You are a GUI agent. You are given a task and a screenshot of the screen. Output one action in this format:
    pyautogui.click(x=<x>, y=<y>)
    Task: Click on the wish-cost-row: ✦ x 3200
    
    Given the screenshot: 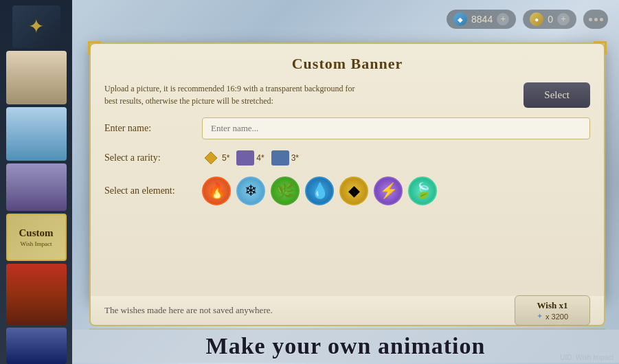 What is the action you would take?
    pyautogui.click(x=552, y=316)
    